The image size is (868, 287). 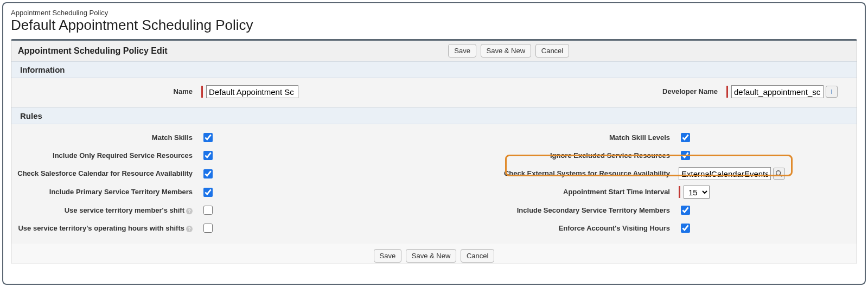 What do you see at coordinates (434, 93) in the screenshot?
I see `information-section: Name Developer Name i` at bounding box center [434, 93].